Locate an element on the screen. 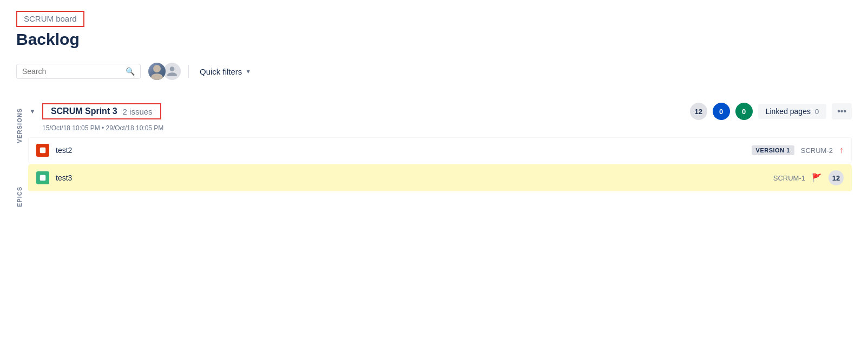  sprint-header-right: 12 0 0 Linked pages 0 ••• is located at coordinates (771, 111).